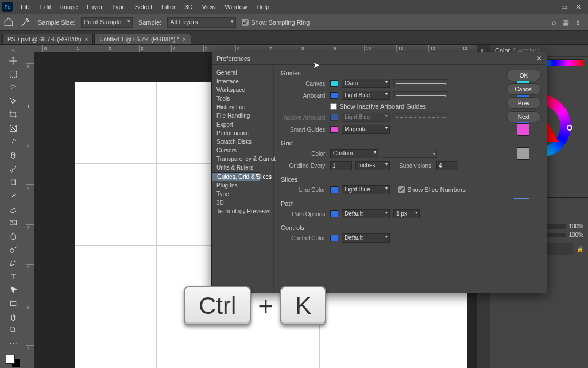  I want to click on prev-button: Prev, so click(524, 103).